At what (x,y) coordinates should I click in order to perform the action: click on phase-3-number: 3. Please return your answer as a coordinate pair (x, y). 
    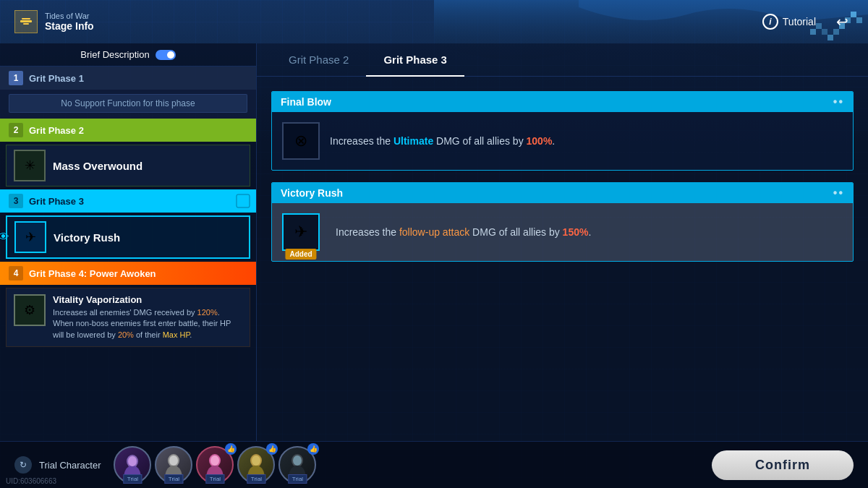
    Looking at the image, I should click on (16, 201).